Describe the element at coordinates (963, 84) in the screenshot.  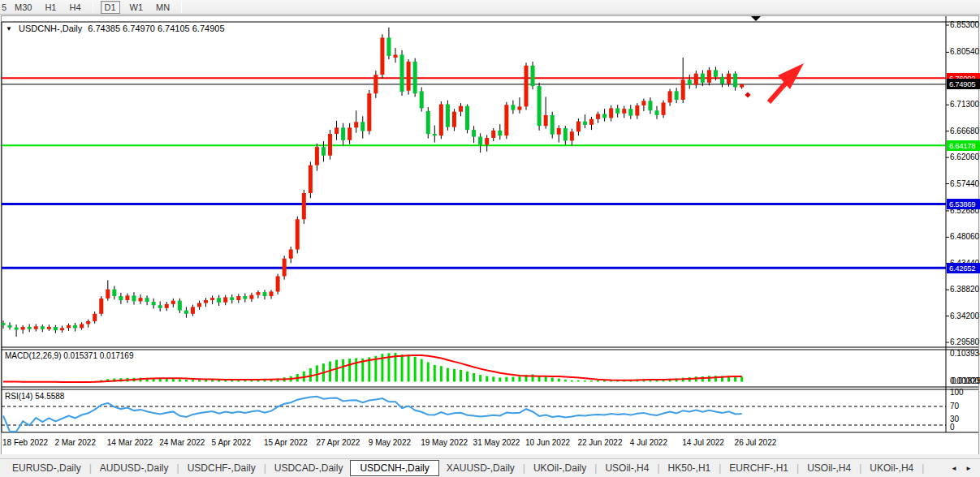
I see `price-level-badge: 6.74905` at that location.